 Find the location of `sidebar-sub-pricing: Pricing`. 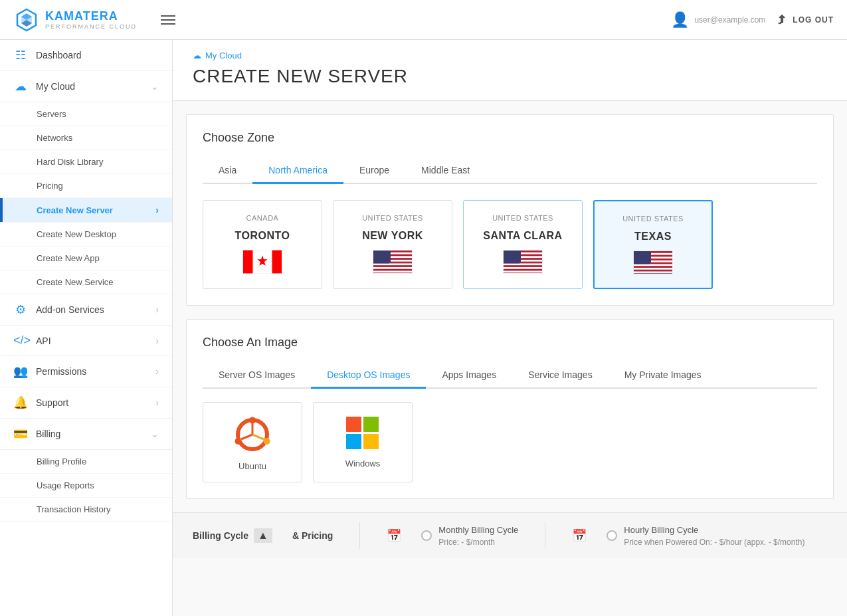

sidebar-sub-pricing: Pricing is located at coordinates (86, 186).